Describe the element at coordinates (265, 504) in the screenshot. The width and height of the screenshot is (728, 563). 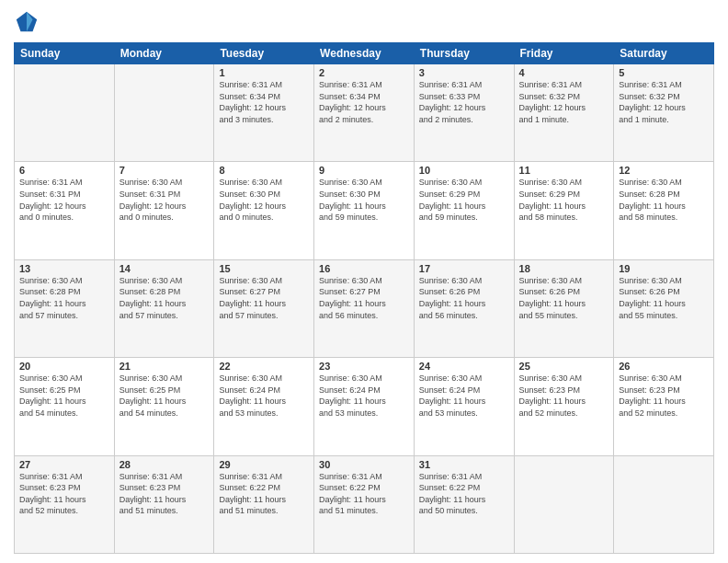
I see `day-cell: 29Sunrise: 6:31 AM Sunset: 6:22 PM Dayli…` at that location.